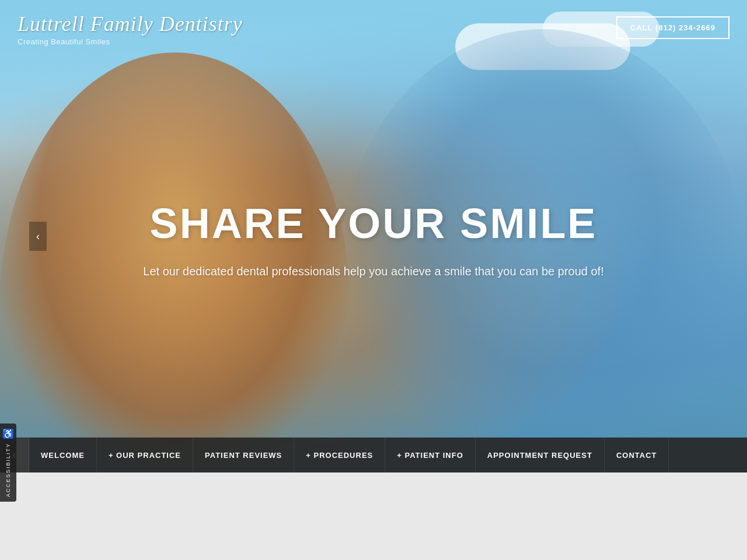 The width and height of the screenshot is (747, 560). Describe the element at coordinates (374, 29) in the screenshot. I see `site-header: Luttrell Family Dentistry Creating Beaut…` at that location.